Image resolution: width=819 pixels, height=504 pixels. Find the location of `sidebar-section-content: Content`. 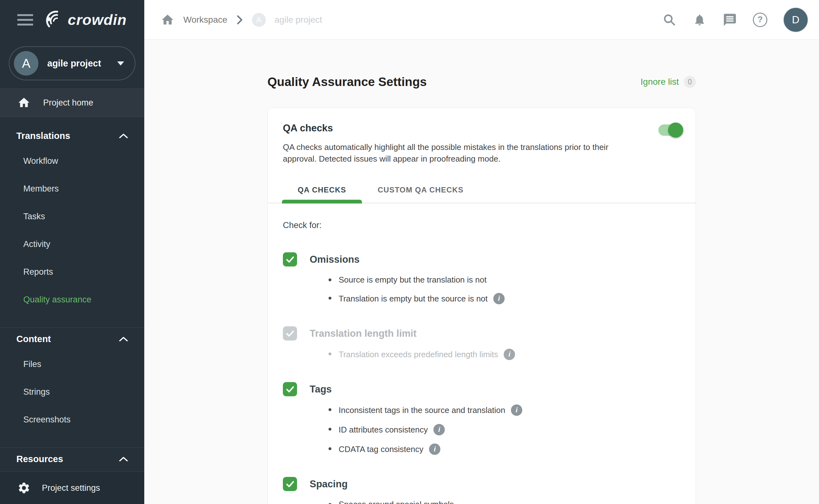

sidebar-section-content: Content is located at coordinates (72, 339).